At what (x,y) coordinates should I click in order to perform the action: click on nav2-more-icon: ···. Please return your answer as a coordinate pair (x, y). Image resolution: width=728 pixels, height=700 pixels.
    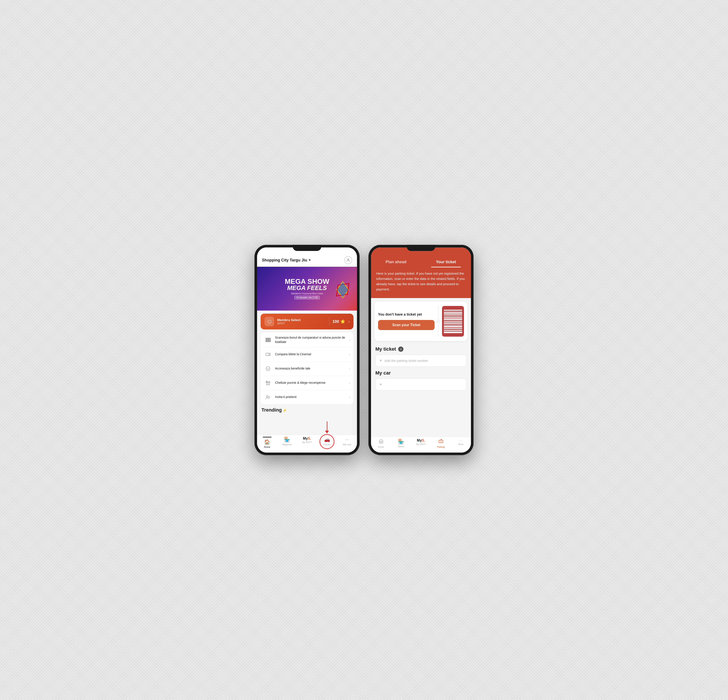
    Looking at the image, I should click on (461, 441).